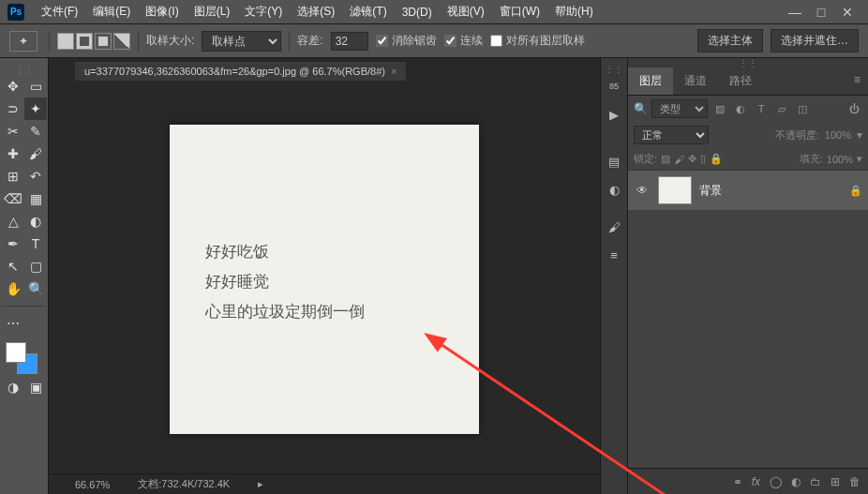 This screenshot has height=494, width=868. What do you see at coordinates (738, 482) in the screenshot?
I see `link-layers-icon: ⚭` at bounding box center [738, 482].